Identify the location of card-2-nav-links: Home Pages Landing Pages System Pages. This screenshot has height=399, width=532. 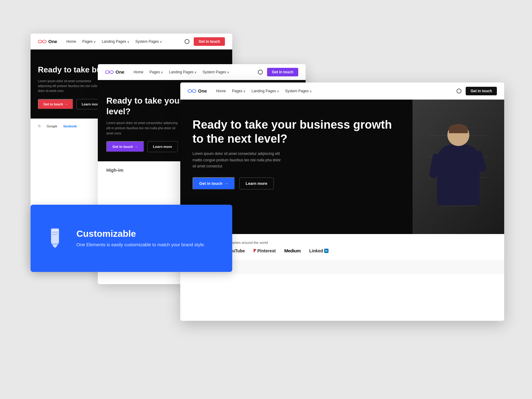
(196, 72).